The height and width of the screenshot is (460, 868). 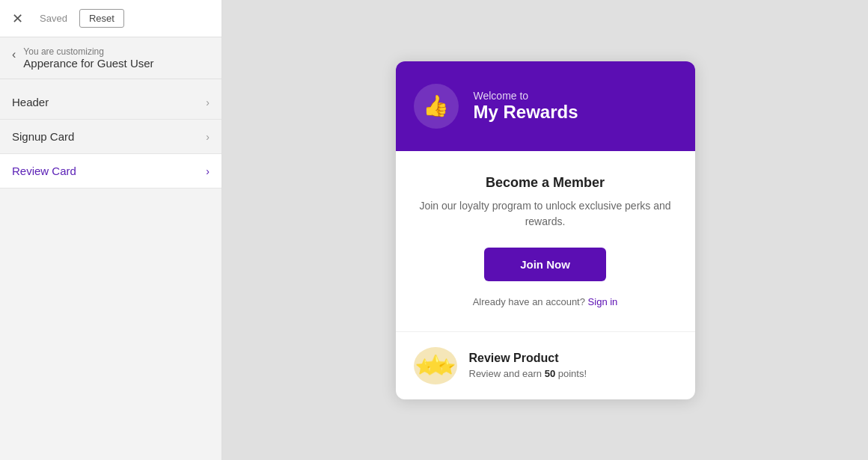 I want to click on review-desc-prefix: Review and earn, so click(x=507, y=374).